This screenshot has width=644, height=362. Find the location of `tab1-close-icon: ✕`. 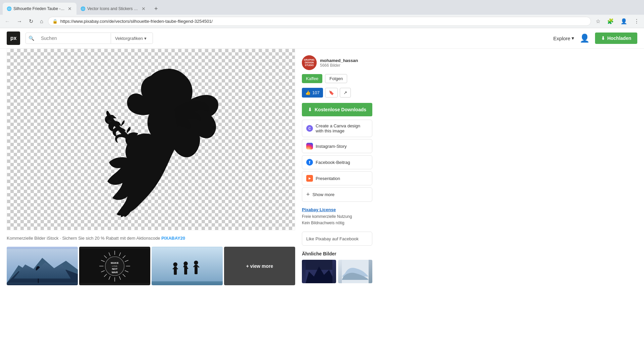

tab1-close-icon: ✕ is located at coordinates (70, 9).